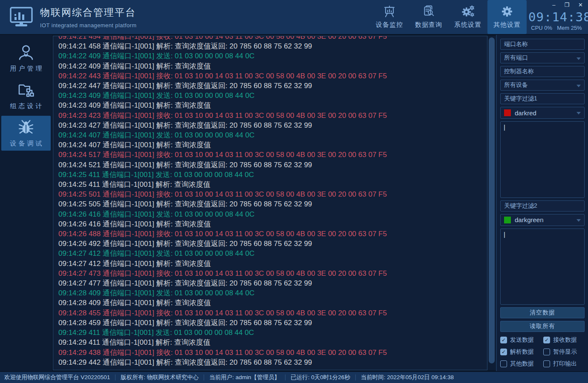  What do you see at coordinates (542, 44) in the screenshot?
I see `port-name-label: 端口名称` at bounding box center [542, 44].